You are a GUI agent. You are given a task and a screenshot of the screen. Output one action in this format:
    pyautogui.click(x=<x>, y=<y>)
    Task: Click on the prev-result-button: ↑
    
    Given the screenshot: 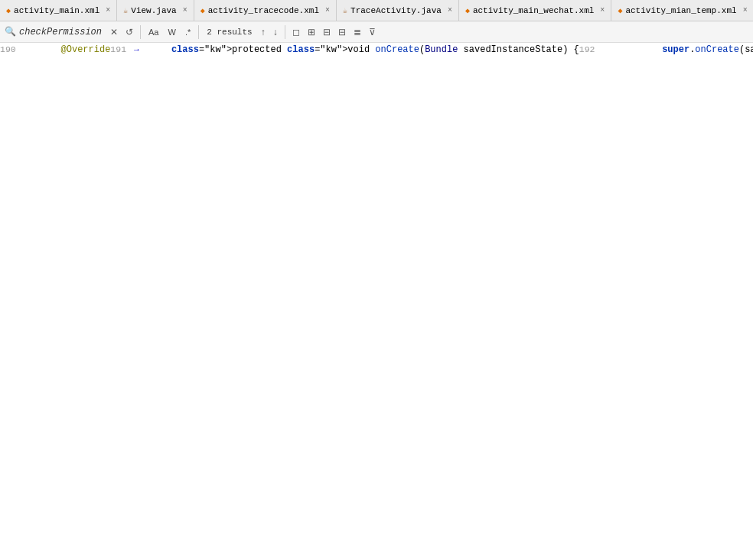 What is the action you would take?
    pyautogui.click(x=263, y=32)
    